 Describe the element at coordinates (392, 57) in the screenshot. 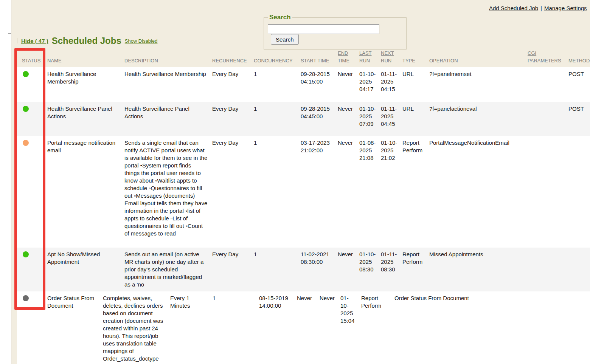

I see `column-header-next-run: NEXT RUN` at that location.